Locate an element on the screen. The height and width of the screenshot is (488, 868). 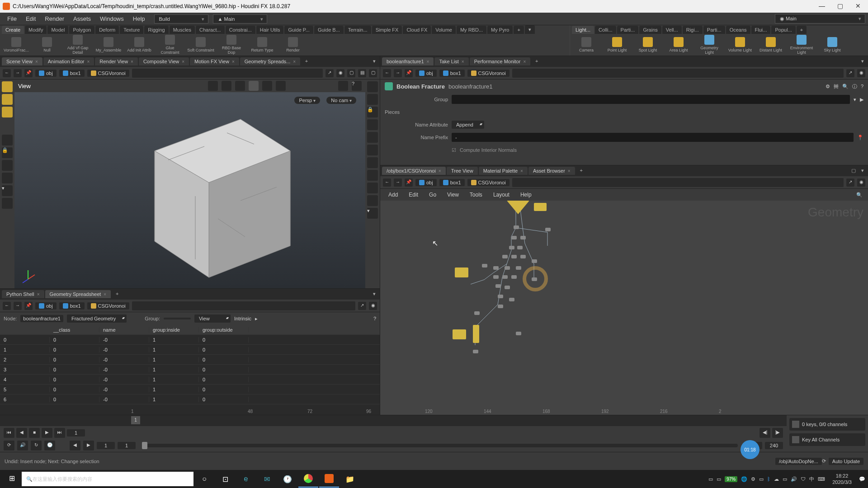
shelf-item: Render is located at coordinates (293, 45).